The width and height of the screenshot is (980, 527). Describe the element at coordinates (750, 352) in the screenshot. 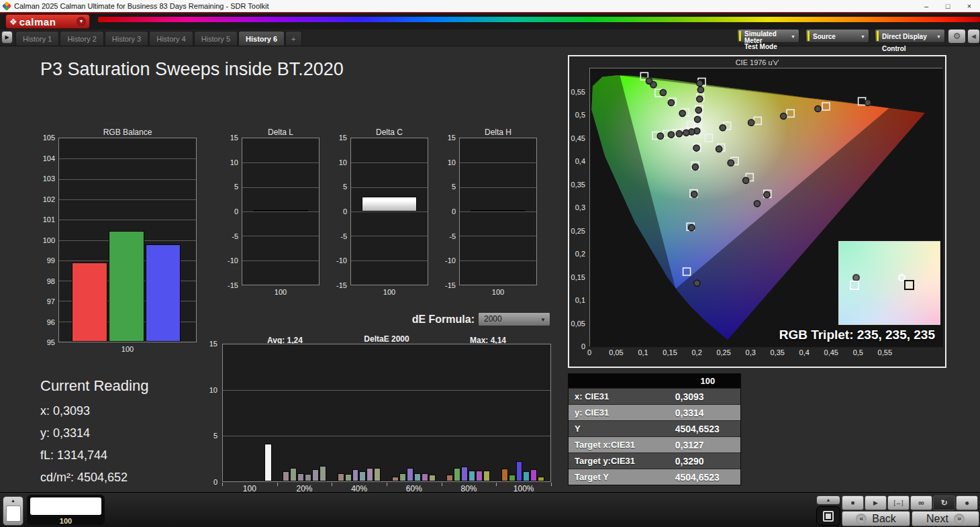

I see `cie-x-tick-label: 0,3` at that location.